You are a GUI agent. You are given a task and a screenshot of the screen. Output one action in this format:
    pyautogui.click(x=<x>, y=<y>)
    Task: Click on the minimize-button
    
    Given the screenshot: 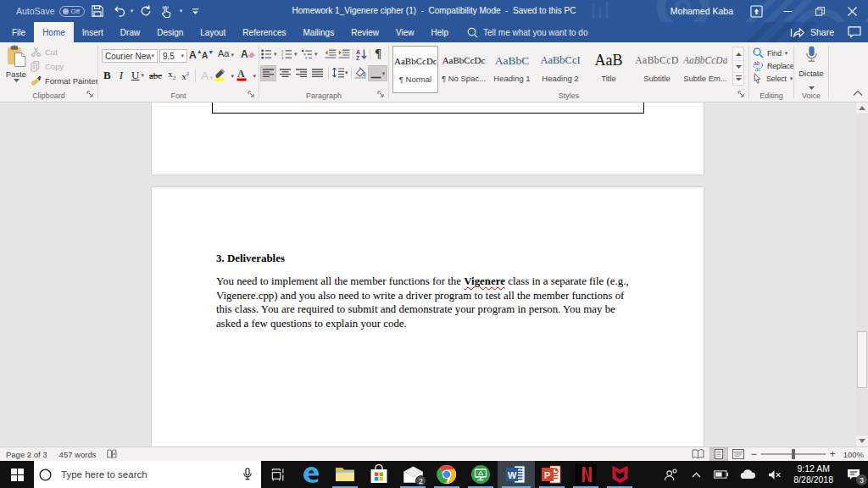 What is the action you would take?
    pyautogui.click(x=787, y=11)
    